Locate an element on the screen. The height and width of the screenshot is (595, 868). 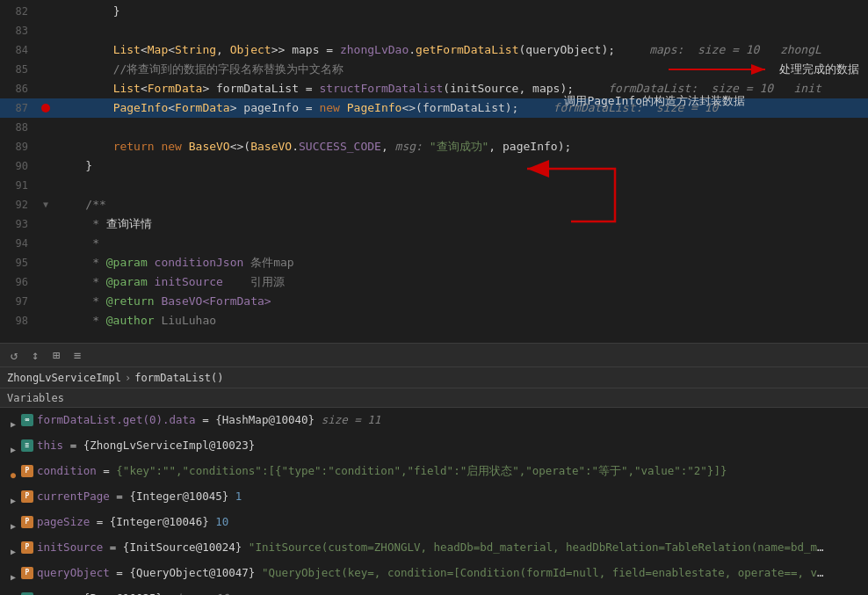
var-item-queryobject: ▶ P queryObject = {QueryObject@10047} "Q… is located at coordinates (434, 575).